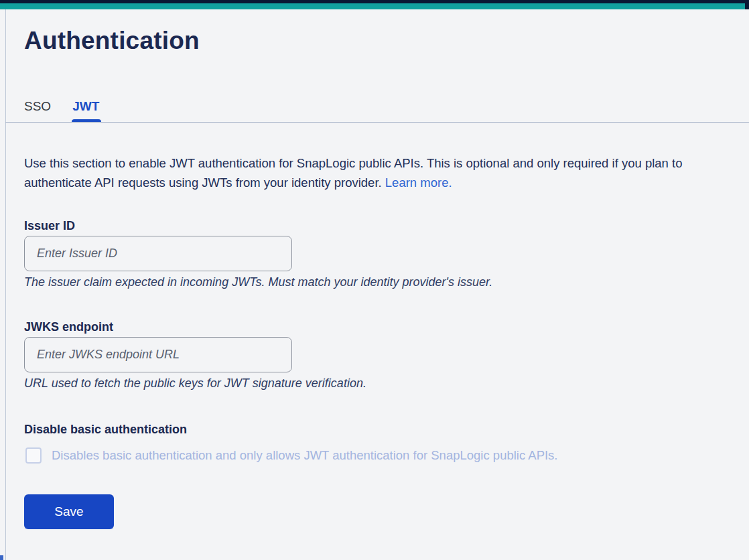 The height and width of the screenshot is (560, 749). Describe the element at coordinates (38, 106) in the screenshot. I see `tab-sso-label: SSO` at that location.